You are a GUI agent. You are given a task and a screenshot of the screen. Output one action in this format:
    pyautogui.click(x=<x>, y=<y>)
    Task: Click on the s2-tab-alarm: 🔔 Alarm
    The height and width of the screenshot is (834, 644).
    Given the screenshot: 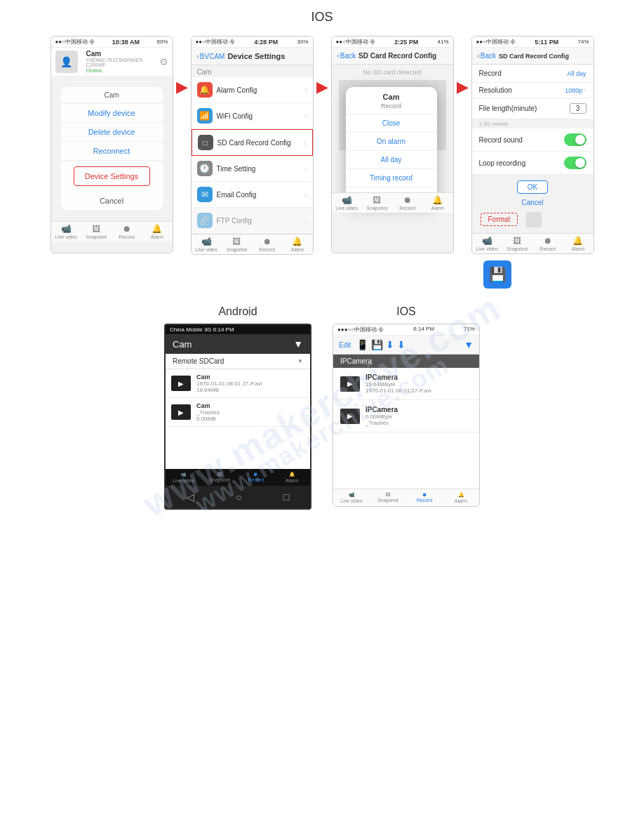 What is the action you would take?
    pyautogui.click(x=297, y=244)
    